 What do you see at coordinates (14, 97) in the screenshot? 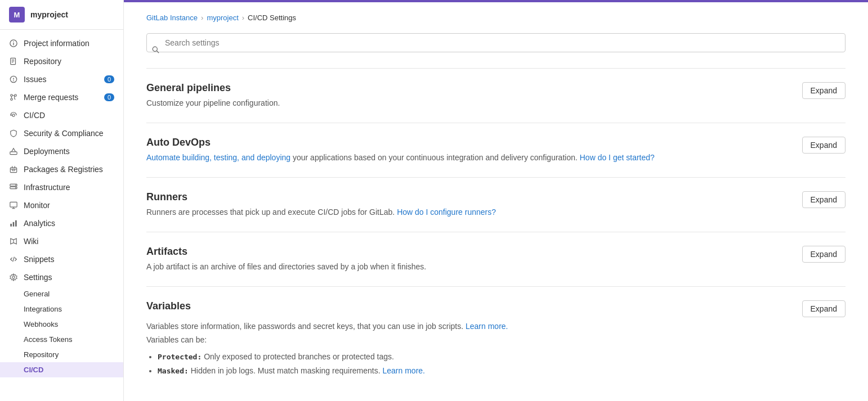
I see `merge-requests-icon` at bounding box center [14, 97].